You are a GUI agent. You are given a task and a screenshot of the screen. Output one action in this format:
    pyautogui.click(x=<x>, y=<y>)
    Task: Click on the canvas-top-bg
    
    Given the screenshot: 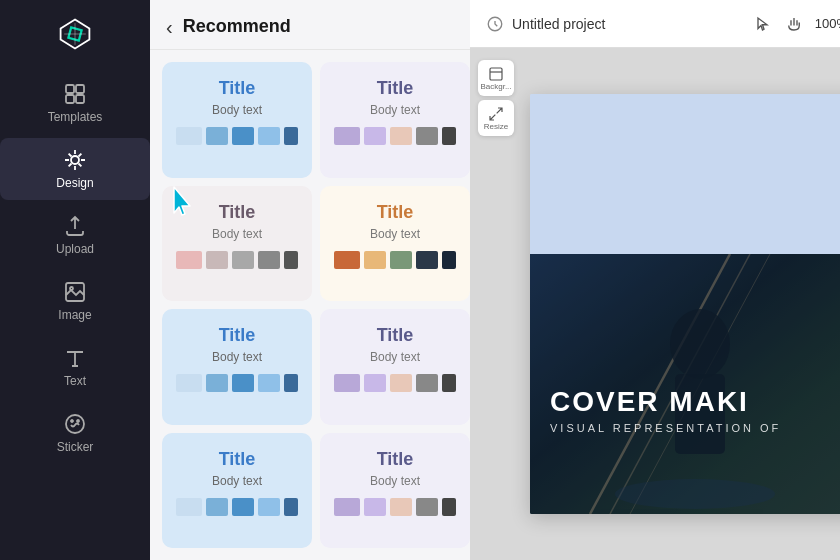 What is the action you would take?
    pyautogui.click(x=685, y=174)
    